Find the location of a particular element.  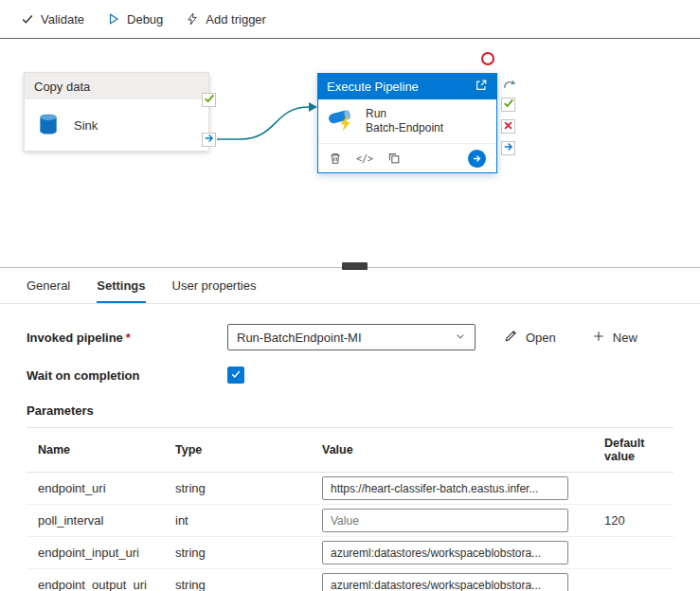

copy-data-body: Sink is located at coordinates (117, 125).